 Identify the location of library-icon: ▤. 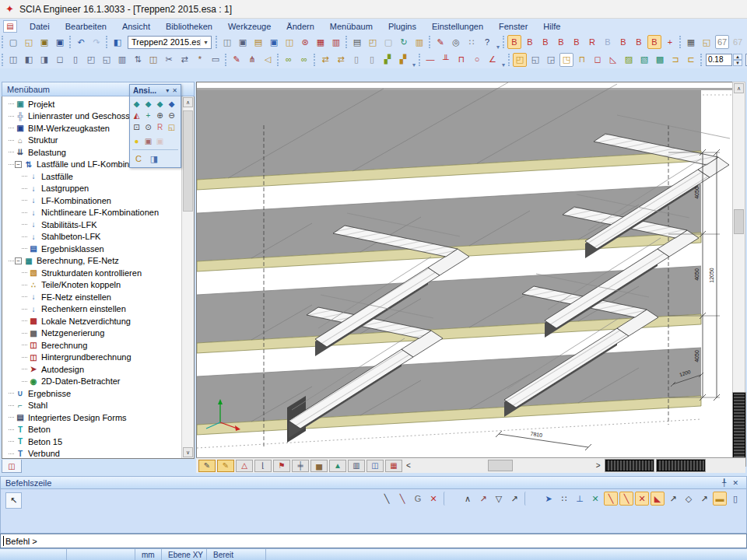
(258, 42).